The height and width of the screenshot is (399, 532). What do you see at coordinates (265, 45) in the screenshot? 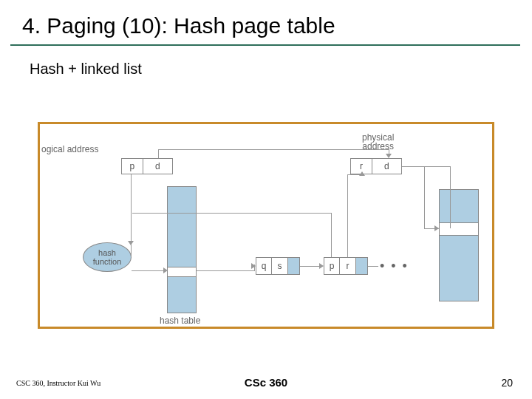
I see `title-rule` at bounding box center [265, 45].